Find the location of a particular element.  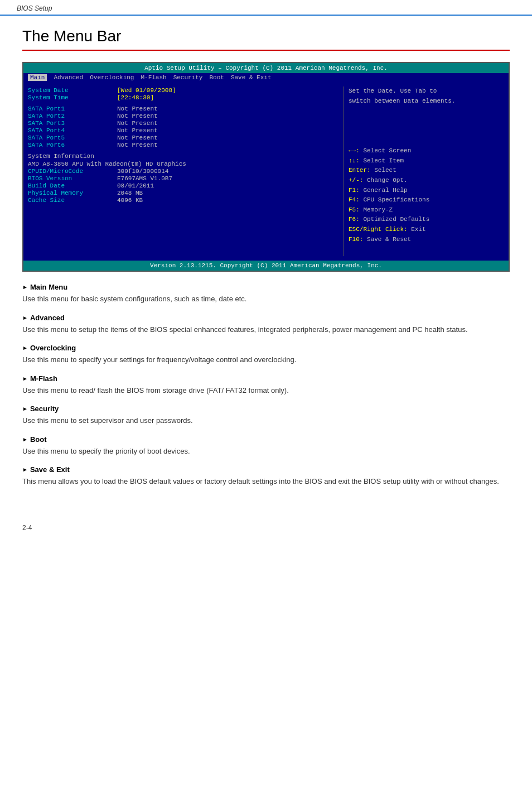

arrow-advanced-icon: ► is located at coordinates (25, 318).